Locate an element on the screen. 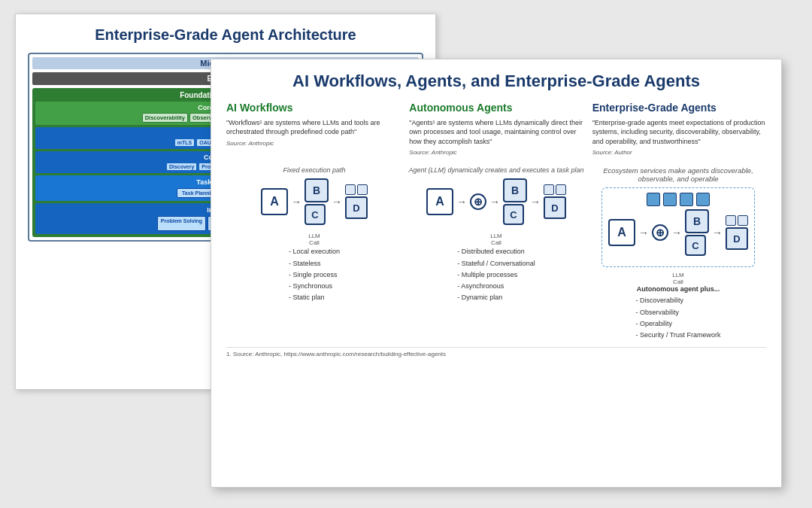 This screenshot has width=812, height=508. node-plus2: ⊕ is located at coordinates (478, 202).